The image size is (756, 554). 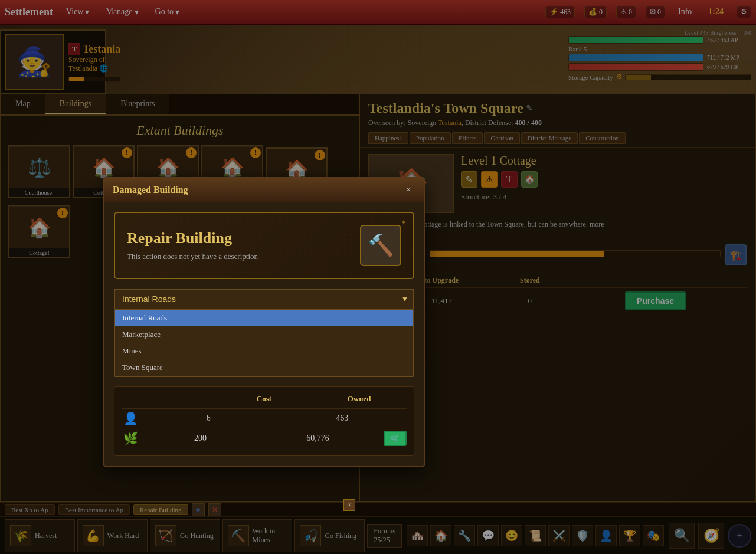 I want to click on cost-val-people: 6, so click(x=209, y=418).